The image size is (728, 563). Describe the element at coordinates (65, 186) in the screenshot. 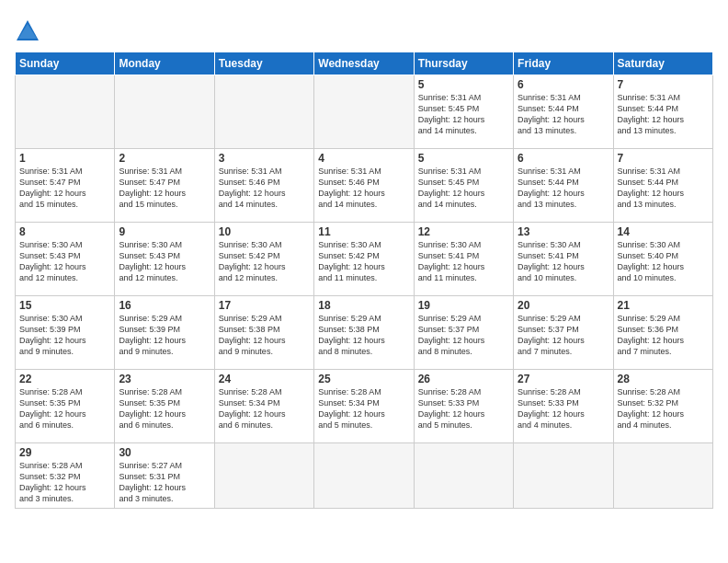

I see `calendar-cell: 1Sunrise: 5:31 AM Sunset: 5:47 PM Daylig…` at that location.